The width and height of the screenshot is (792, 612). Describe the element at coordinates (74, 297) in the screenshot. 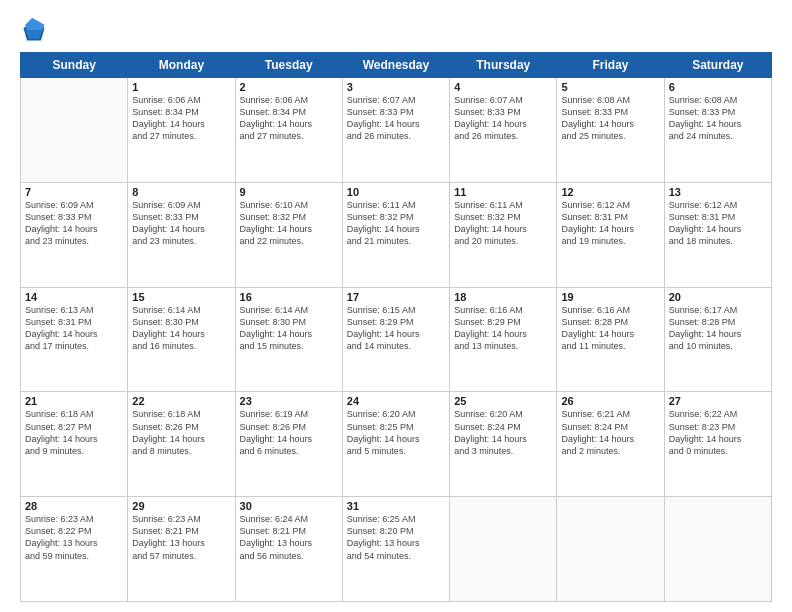

I see `day-number: 14` at that location.